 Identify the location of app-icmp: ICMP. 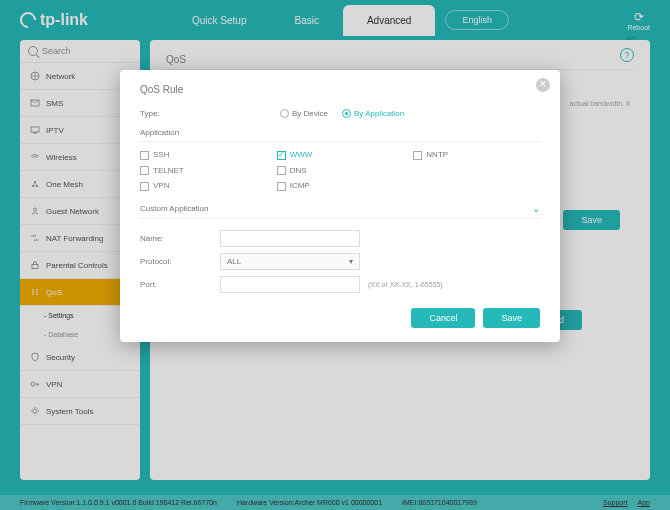
(340, 186).